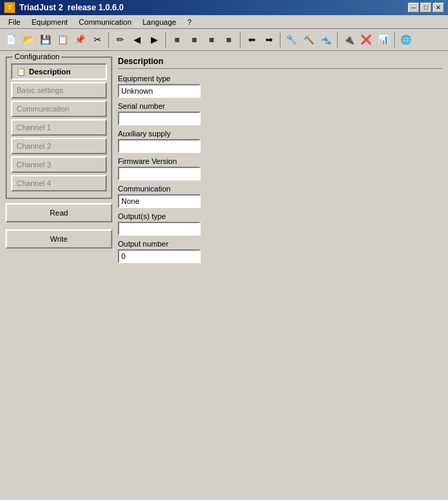  What do you see at coordinates (59, 72) in the screenshot?
I see `config-description-button: 📋 Description` at bounding box center [59, 72].